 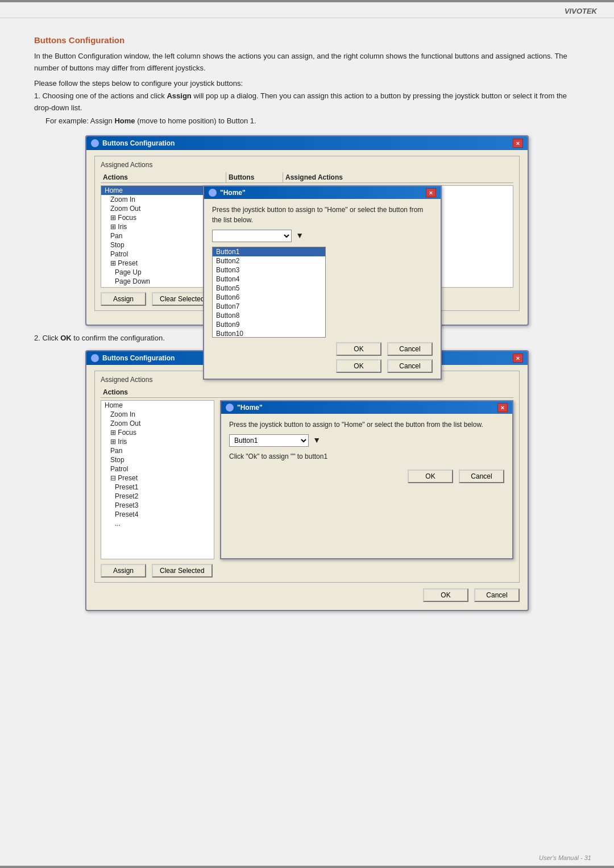 What do you see at coordinates (250, 408) in the screenshot?
I see `subdialog2-title-label: "Home"` at bounding box center [250, 408].